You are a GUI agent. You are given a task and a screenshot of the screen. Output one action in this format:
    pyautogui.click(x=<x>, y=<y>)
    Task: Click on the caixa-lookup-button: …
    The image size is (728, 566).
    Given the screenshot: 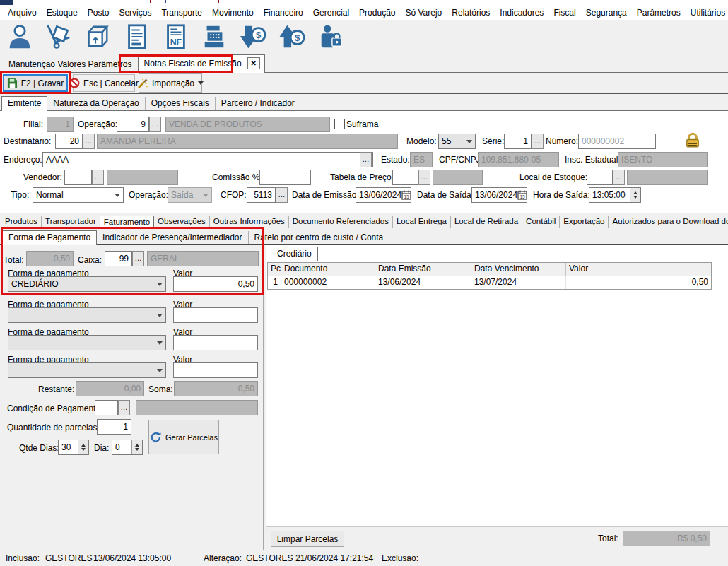 What is the action you would take?
    pyautogui.click(x=139, y=259)
    